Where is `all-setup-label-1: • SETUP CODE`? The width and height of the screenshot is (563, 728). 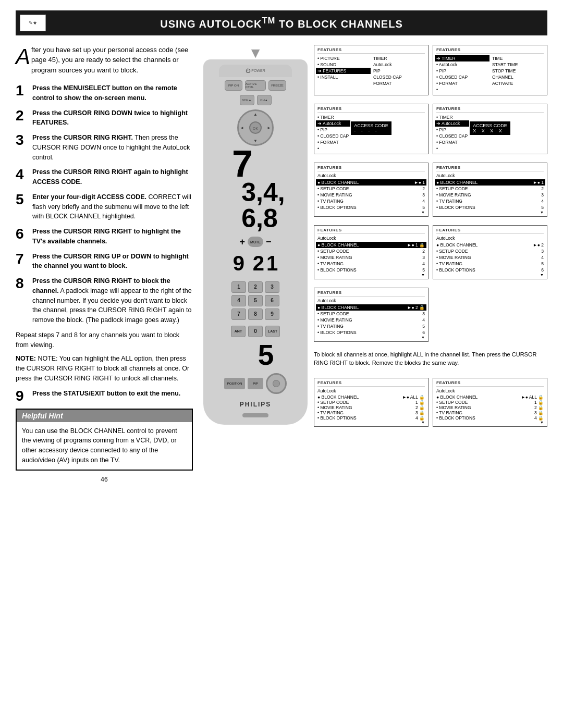
all-setup-label-1: • SETUP CODE is located at coordinates (333, 402).